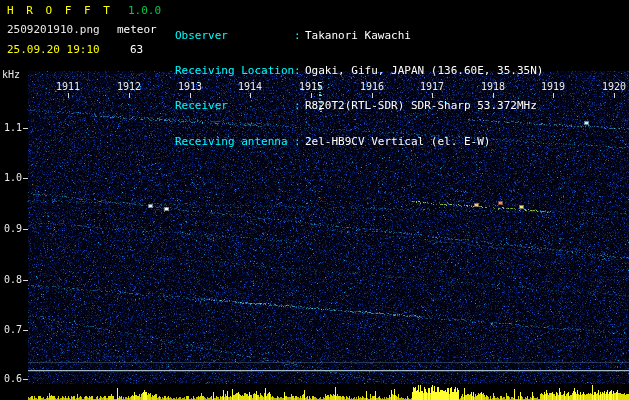 The width and height of the screenshot is (629, 400). I want to click on observation-datetime: 25.09.20 19:10, so click(54, 50).